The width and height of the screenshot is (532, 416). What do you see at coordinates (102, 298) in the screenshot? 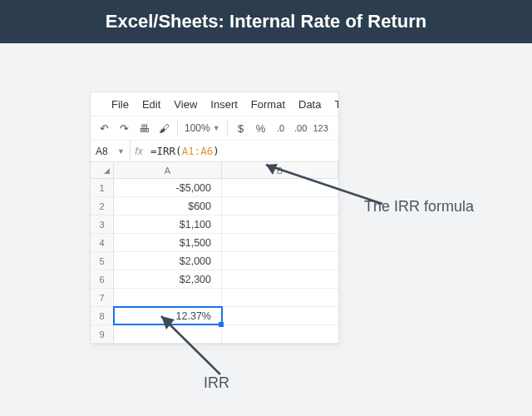
I see `row-header: 7` at bounding box center [102, 298].